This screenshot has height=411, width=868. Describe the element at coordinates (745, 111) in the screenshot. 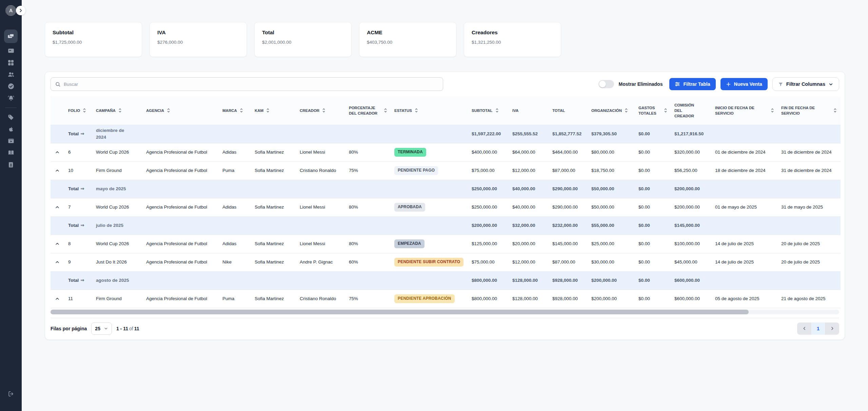

I see `column-header-inicio: INICIO DE FECHA DE SERVICIO` at that location.